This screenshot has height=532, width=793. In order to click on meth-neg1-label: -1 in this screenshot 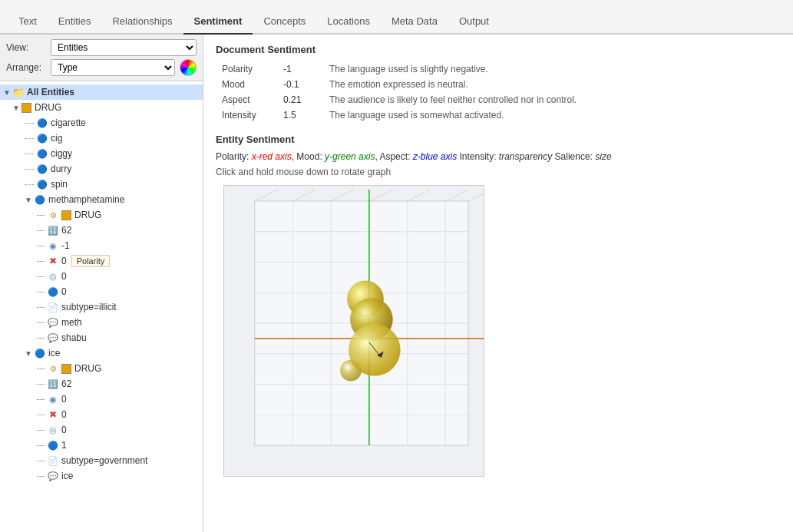, I will do `click(66, 246)`.